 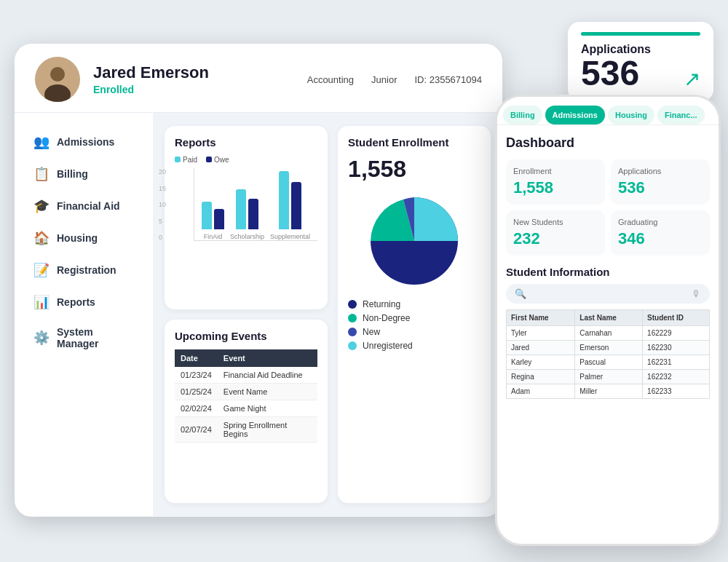 What do you see at coordinates (186, 160) in the screenshot?
I see `legend-paid: Paid` at bounding box center [186, 160].